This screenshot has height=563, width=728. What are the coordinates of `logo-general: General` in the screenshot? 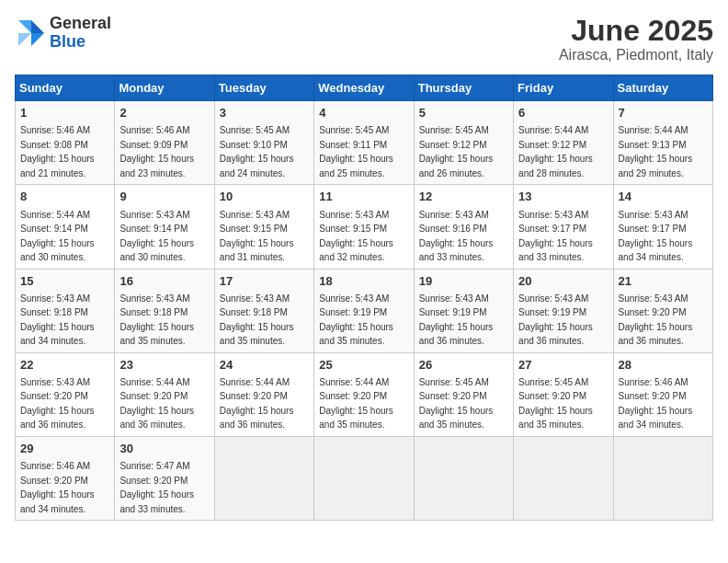 It's located at (81, 24).